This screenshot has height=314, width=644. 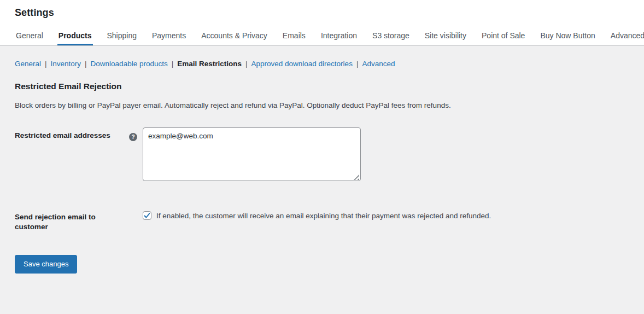 I want to click on tab-buy-now-button: Buy Now Button, so click(x=567, y=38).